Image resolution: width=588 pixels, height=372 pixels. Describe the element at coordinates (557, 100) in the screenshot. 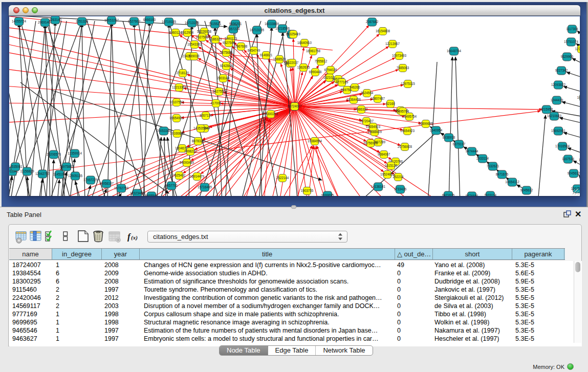

I see `svg-text: 1244419` at that location.